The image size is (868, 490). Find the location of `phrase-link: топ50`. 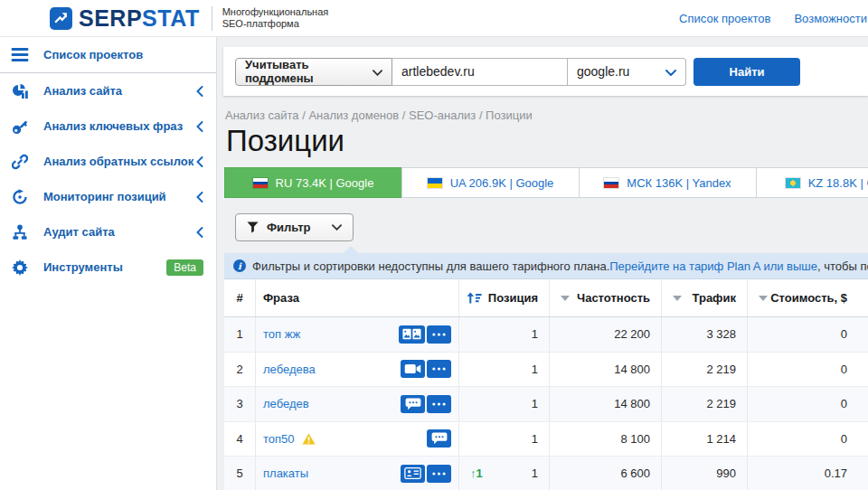

phrase-link: топ50 is located at coordinates (278, 439).